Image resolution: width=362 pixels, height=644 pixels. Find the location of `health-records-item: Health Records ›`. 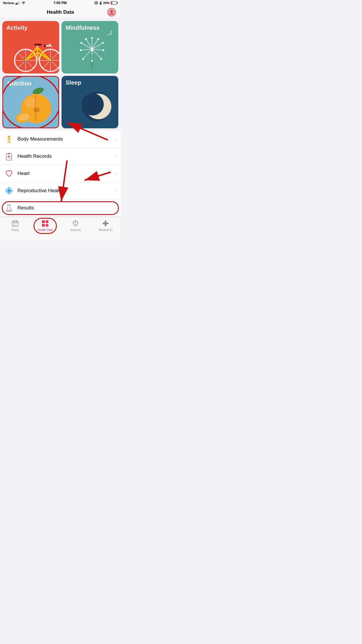

health-records-item: Health Records › is located at coordinates (60, 156).